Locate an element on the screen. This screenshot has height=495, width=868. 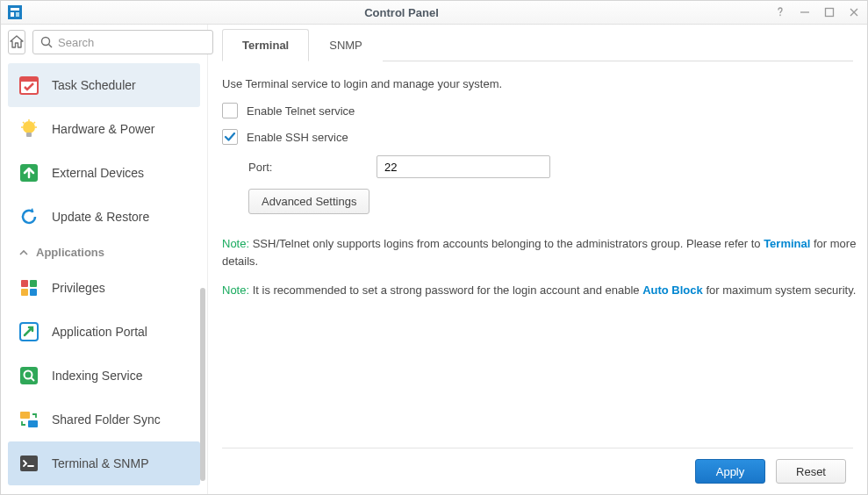
note-2: Note: It is recommended to set a strong … is located at coordinates (541, 291).